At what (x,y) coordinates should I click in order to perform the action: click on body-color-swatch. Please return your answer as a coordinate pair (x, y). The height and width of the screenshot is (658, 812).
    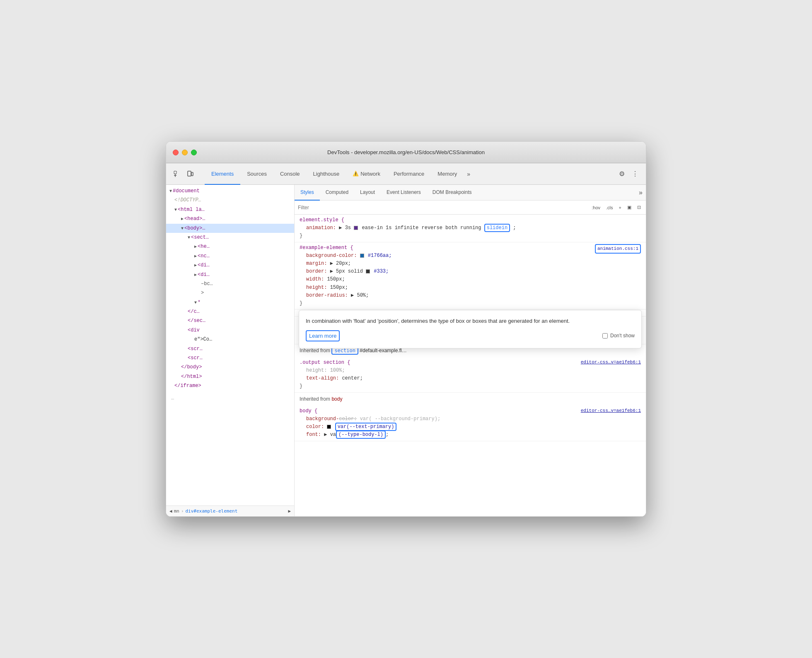
    Looking at the image, I should click on (329, 427).